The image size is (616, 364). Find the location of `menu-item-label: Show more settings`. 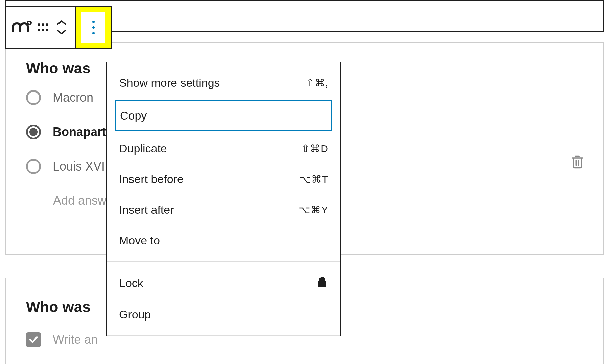

menu-item-label: Show more settings is located at coordinates (170, 83).